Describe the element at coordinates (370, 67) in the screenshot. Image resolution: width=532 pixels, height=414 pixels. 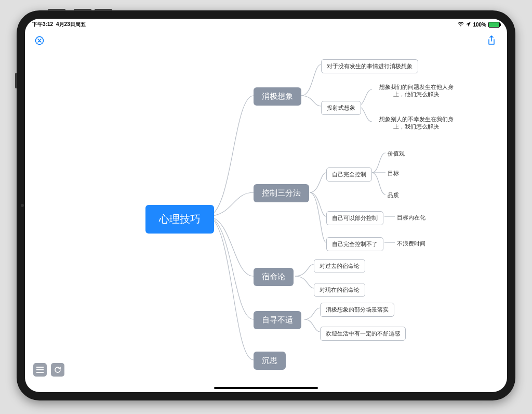
I see `leaf-neg-0: 对于没有发生的事情进行消极想象` at that location.